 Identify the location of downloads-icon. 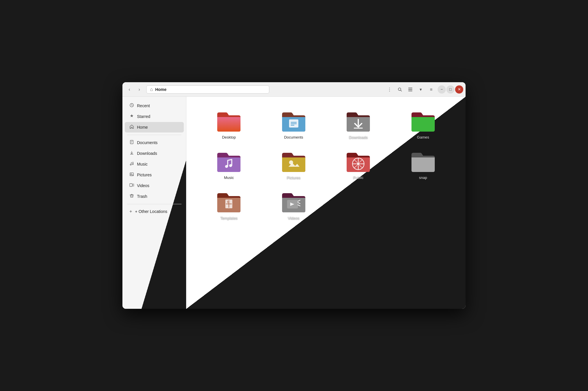
(132, 153).